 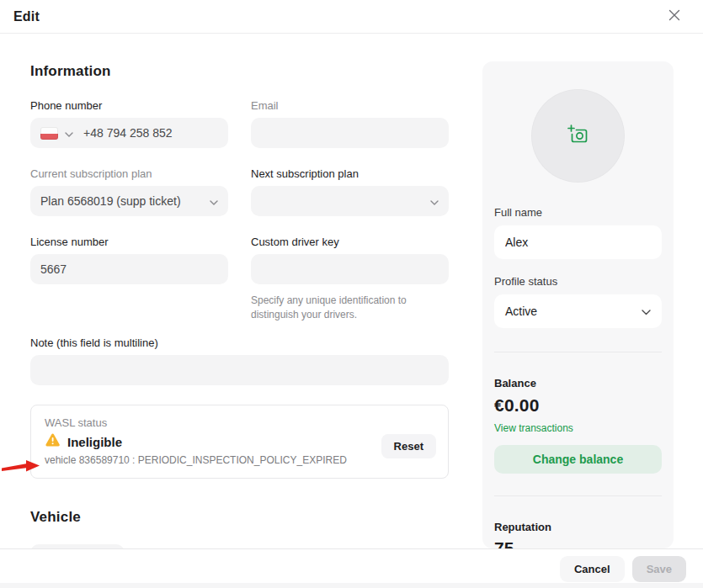 I want to click on reputation-value: 75, so click(x=578, y=543).